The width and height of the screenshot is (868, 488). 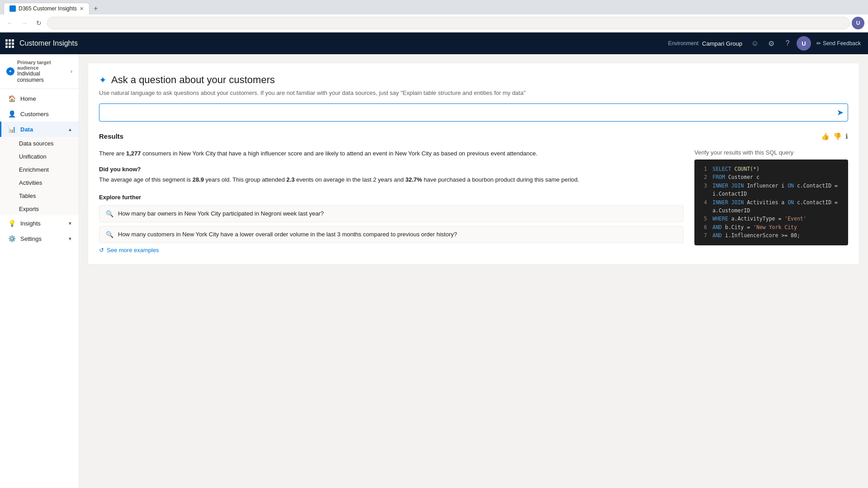 I want to click on ask-header: ✦ Ask a question about your customers, so click(x=474, y=80).